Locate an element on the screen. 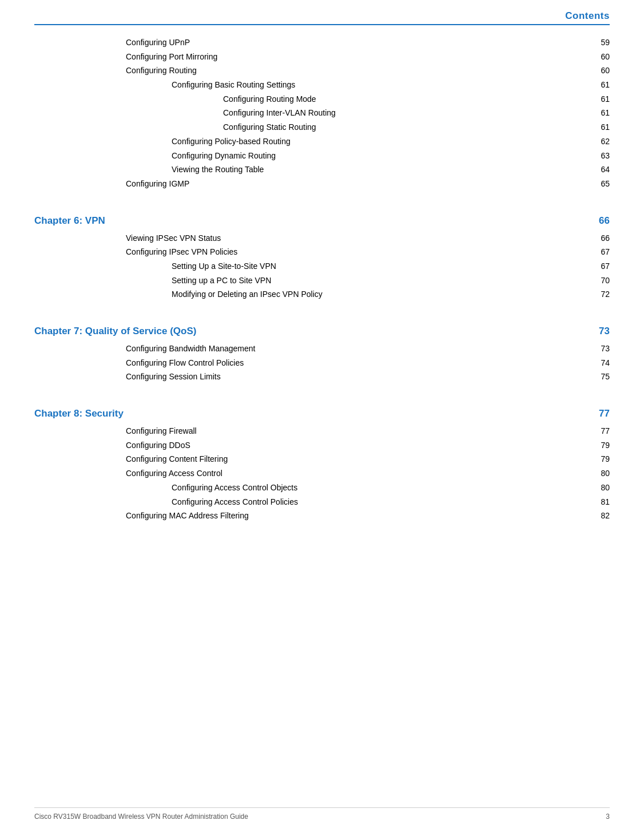 The height and width of the screenshot is (832, 644). toc-row: Setting up a PC to Site VPN70 is located at coordinates (322, 281).